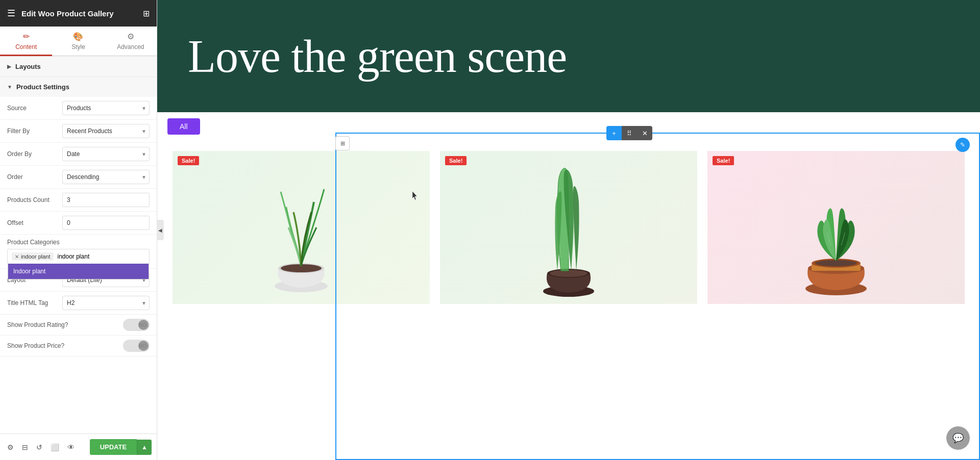  Describe the element at coordinates (79, 154) in the screenshot. I see `order-by-row: Order By Date Title Price ▼` at that location.